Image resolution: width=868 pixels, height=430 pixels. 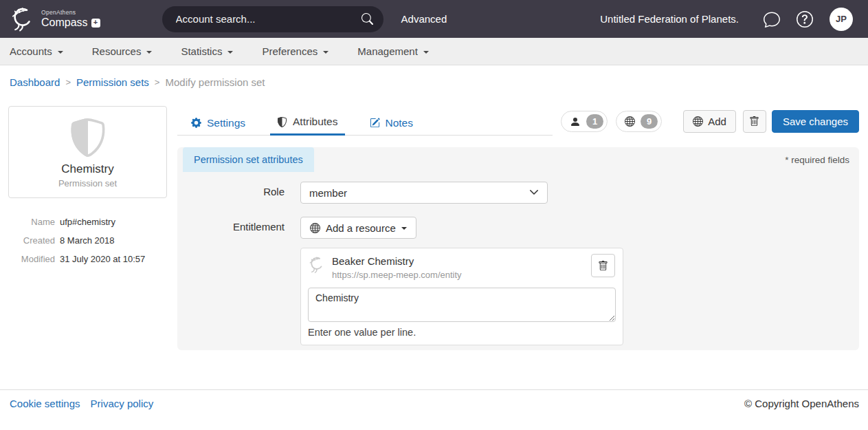 I want to click on resource-url: https://sp.meep-meep.com/entity, so click(x=397, y=275).